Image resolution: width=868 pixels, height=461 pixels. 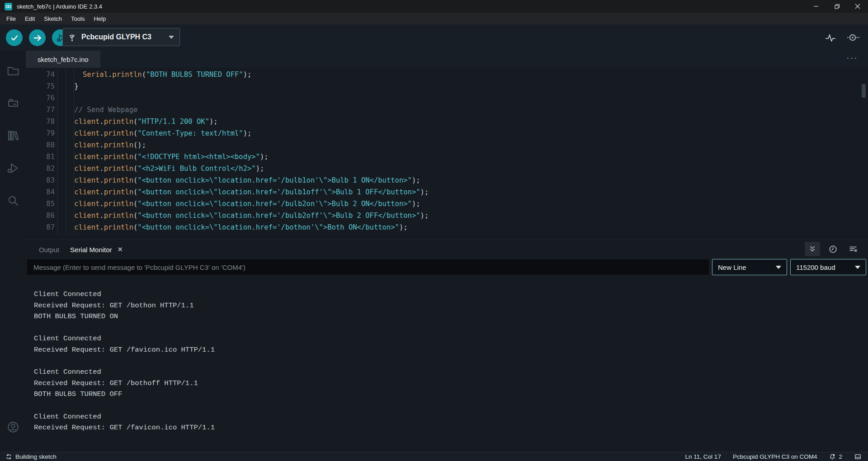 What do you see at coordinates (368, 267) in the screenshot?
I see `serial-message-input` at bounding box center [368, 267].